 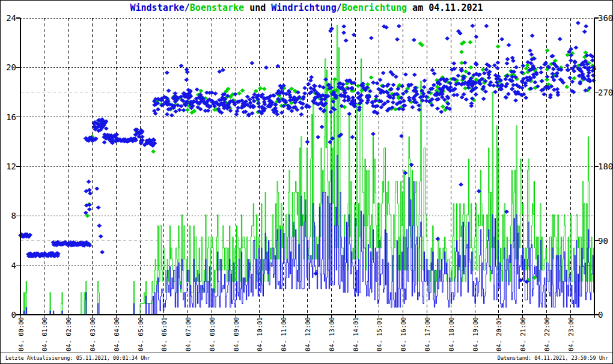 I want to click on x-tick-label: 04. 11:00, so click(x=284, y=334).